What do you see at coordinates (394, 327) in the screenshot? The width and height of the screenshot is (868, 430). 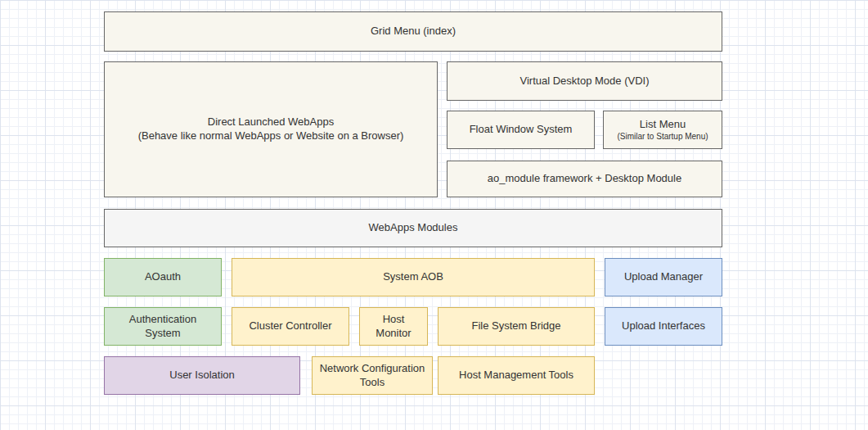 I see `node-host-monitor-label: Host Monitor` at bounding box center [394, 327].